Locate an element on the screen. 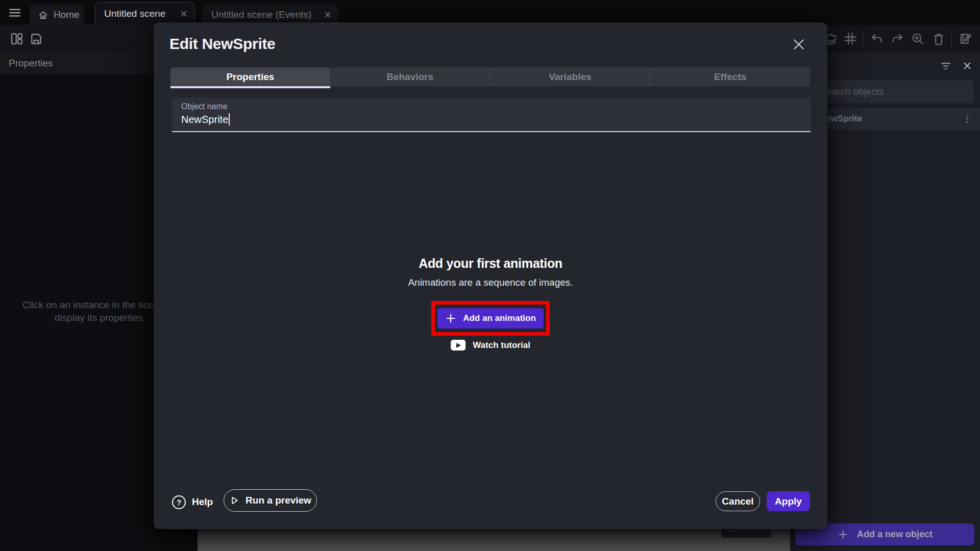 Image resolution: width=980 pixels, height=551 pixels. main-menu-button is located at coordinates (15, 13).